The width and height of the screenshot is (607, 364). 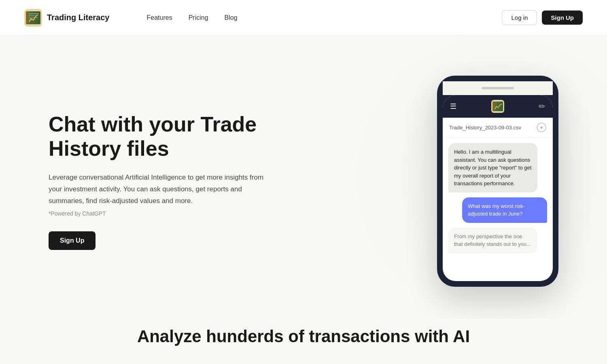 What do you see at coordinates (162, 181) in the screenshot?
I see `hero-content: Chat with your Trade History files Lever…` at bounding box center [162, 181].